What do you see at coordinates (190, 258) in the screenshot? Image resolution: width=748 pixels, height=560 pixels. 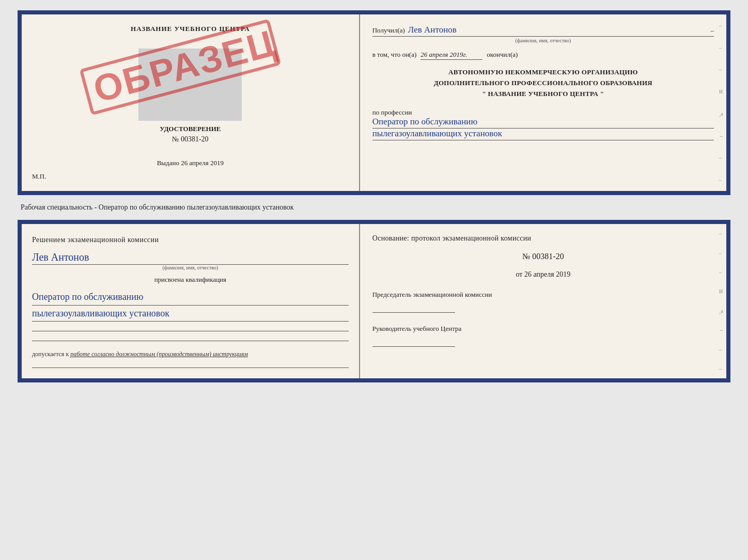 I see `bottom-fio: Лев Антонов` at bounding box center [190, 258].